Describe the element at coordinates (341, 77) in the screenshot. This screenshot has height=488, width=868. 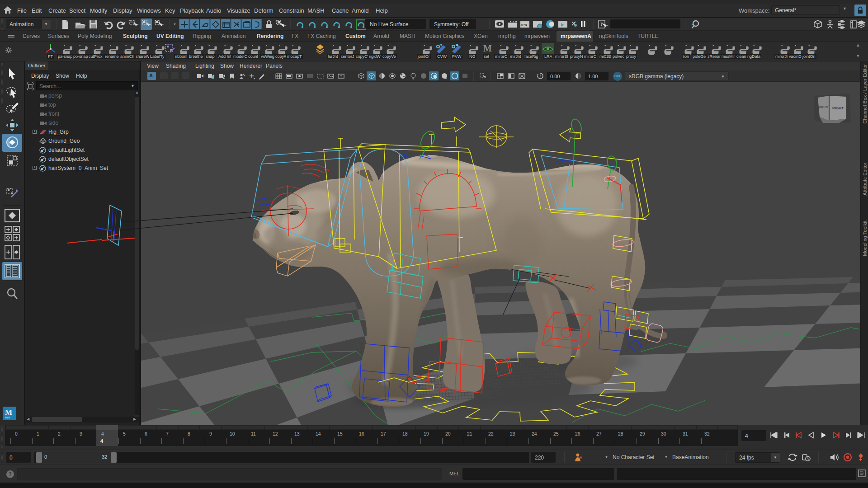
I see `svg-text: T` at that location.